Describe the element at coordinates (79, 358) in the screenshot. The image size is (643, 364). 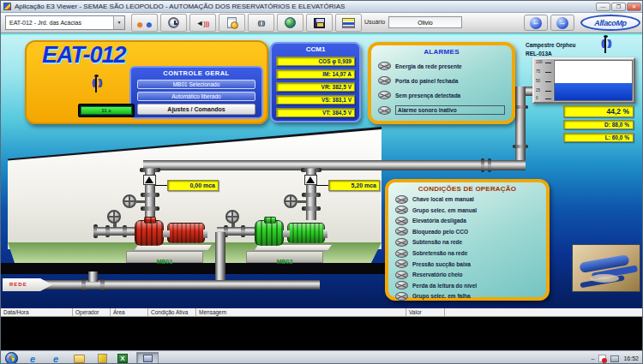
I see `taskbar-item-explorer` at that location.